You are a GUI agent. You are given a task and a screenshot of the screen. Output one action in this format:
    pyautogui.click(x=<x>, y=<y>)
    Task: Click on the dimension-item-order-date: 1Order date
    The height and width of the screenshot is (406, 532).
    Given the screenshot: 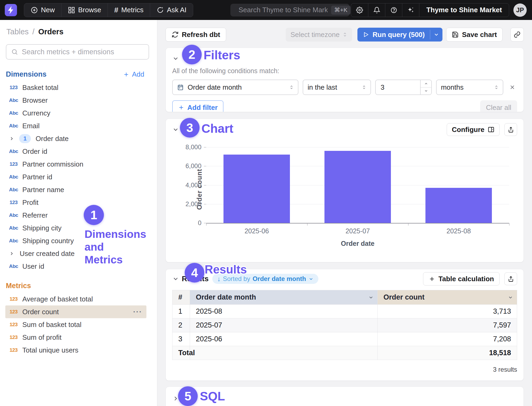 What is the action you would take?
    pyautogui.click(x=76, y=139)
    